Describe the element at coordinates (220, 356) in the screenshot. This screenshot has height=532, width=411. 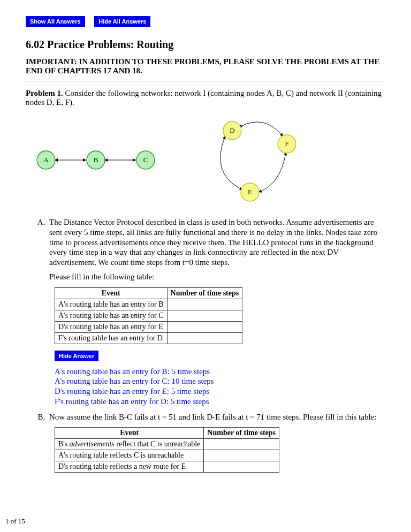
I see `hide-button-wrap: Hide Answer` at that location.